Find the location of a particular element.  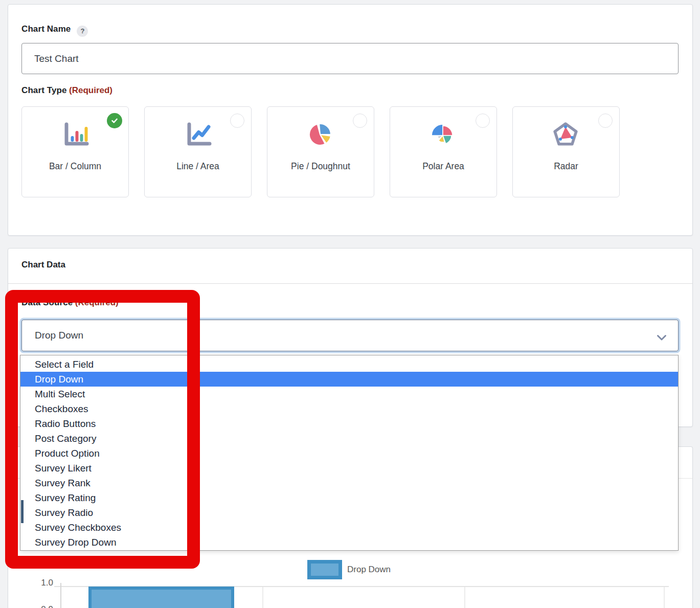

bar-chart-icon is located at coordinates (75, 135).